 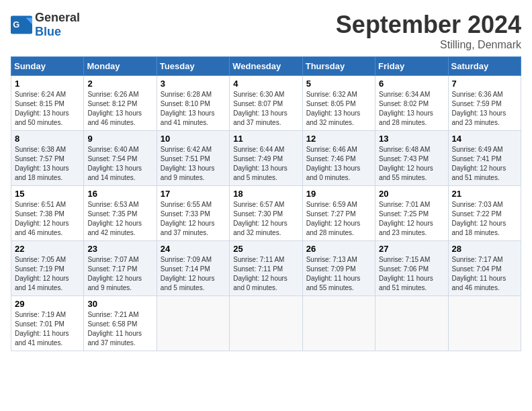 I want to click on table-row: 13 Sunrise: 6:48 AMSunset: 7:43 PMDaylig…, so click(x=412, y=158).